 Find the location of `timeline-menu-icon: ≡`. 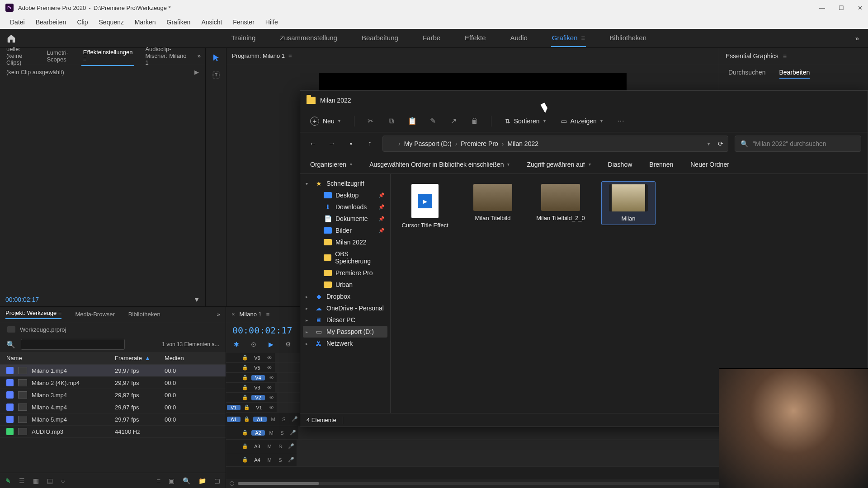

timeline-menu-icon: ≡ is located at coordinates (268, 314).